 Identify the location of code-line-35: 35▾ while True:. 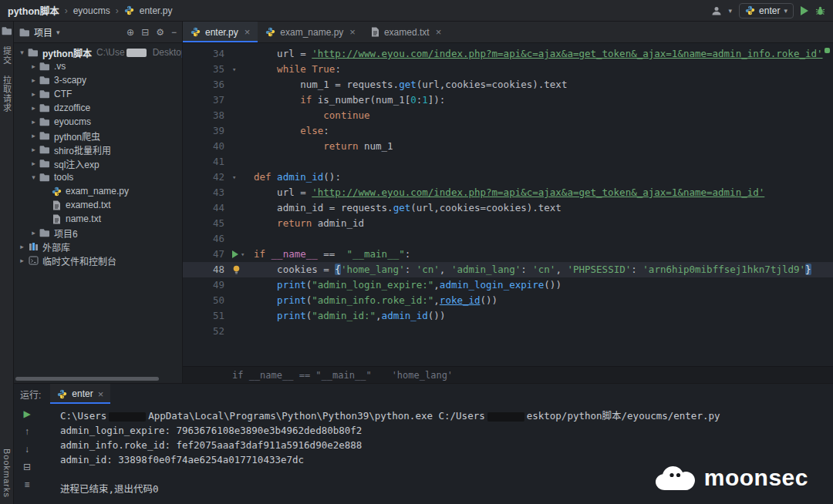
(508, 69).